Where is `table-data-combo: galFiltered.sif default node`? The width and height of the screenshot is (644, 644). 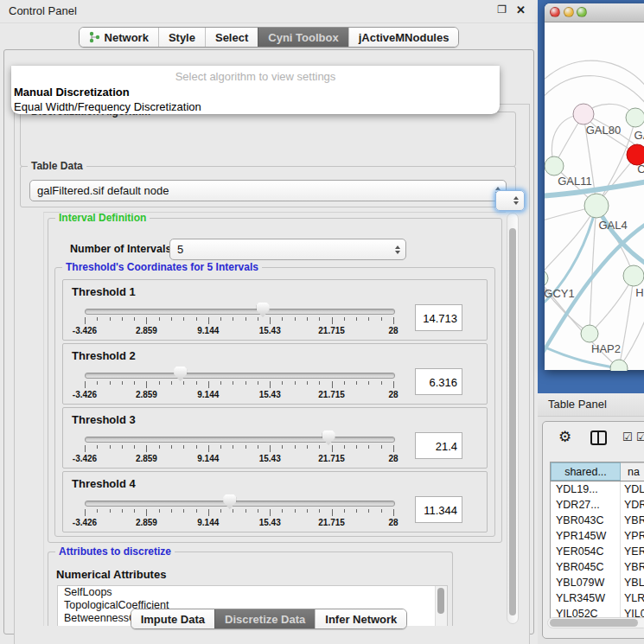 table-data-combo: galFiltered.sif default node is located at coordinates (268, 190).